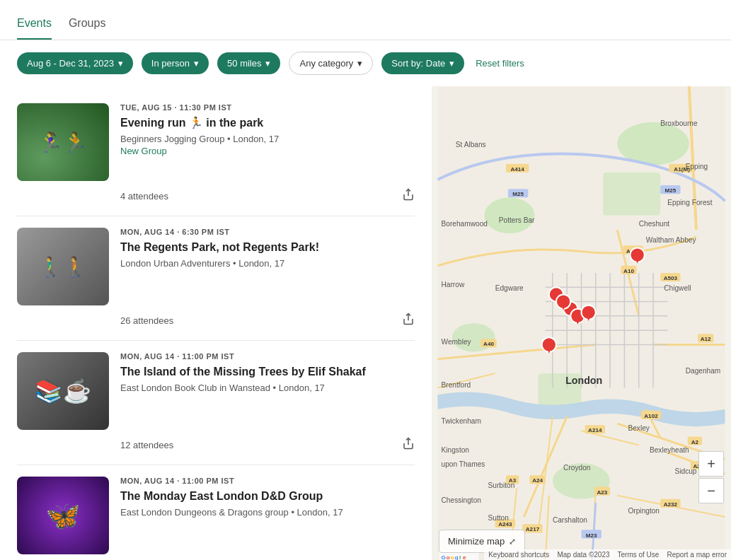  What do you see at coordinates (500, 64) in the screenshot?
I see `reset-filters-button: Reset filters` at bounding box center [500, 64].